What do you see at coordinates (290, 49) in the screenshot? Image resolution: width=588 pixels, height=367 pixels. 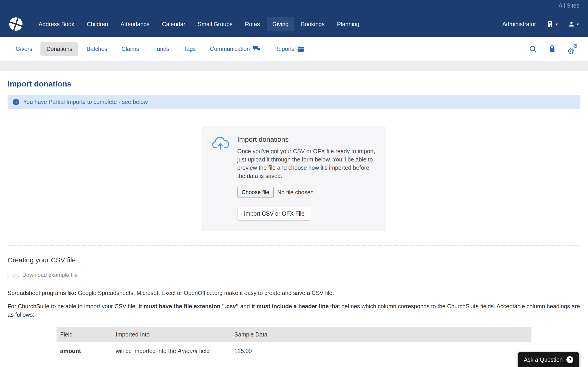 I see `subnav-item-reports: Reports` at bounding box center [290, 49].